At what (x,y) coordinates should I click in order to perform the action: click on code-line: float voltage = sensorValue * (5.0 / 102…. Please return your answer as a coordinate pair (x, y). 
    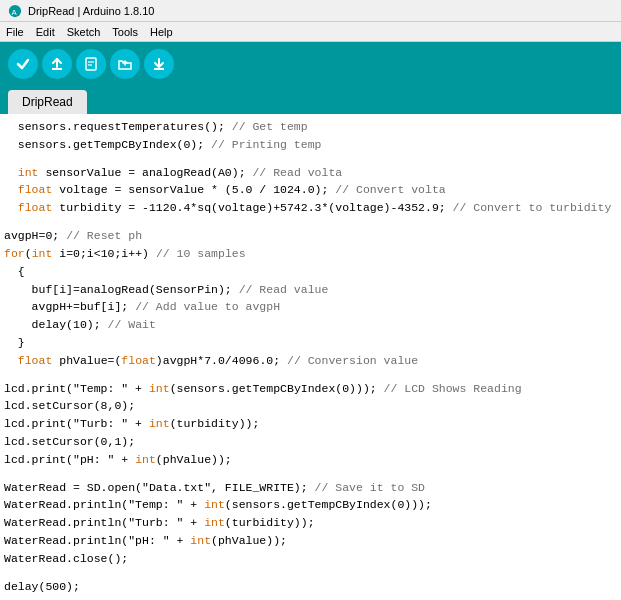
    Looking at the image, I should click on (308, 190).